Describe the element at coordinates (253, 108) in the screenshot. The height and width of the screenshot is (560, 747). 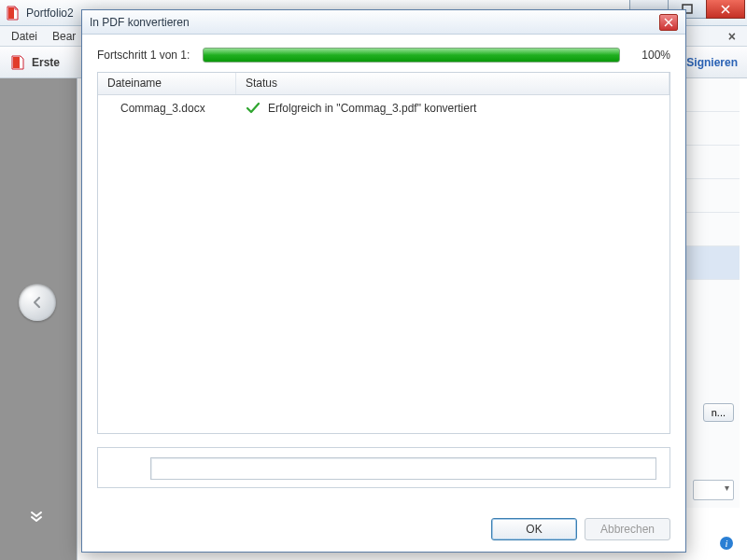
I see `success-check-icon` at that location.